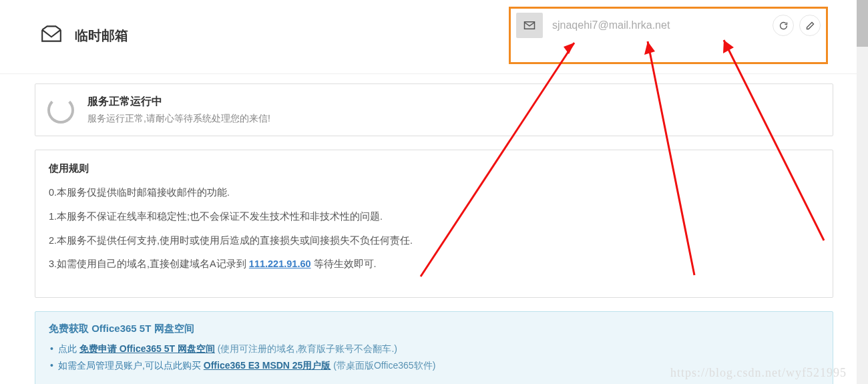  I want to click on promo2-link: Office365 E3 MSDN 25用户版, so click(267, 365).